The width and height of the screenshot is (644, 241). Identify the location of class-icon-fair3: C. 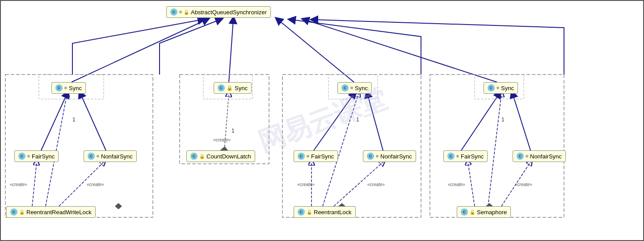
(451, 156).